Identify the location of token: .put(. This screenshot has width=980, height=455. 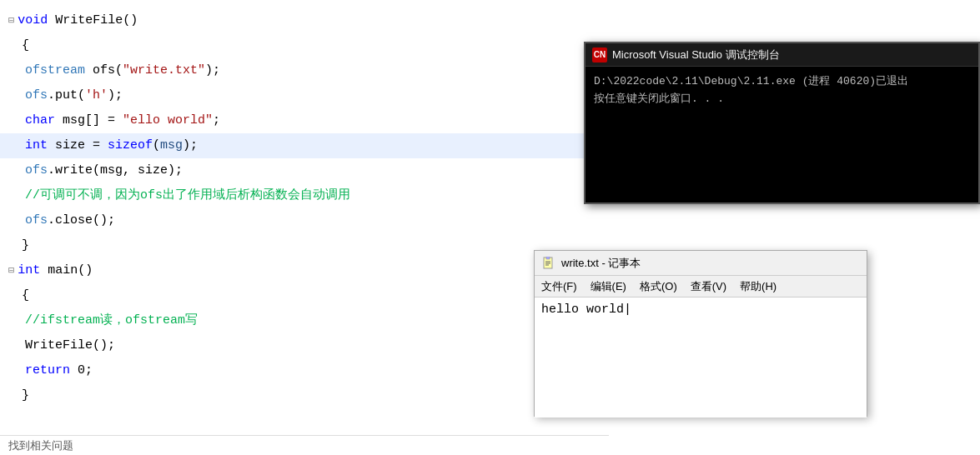
(67, 96).